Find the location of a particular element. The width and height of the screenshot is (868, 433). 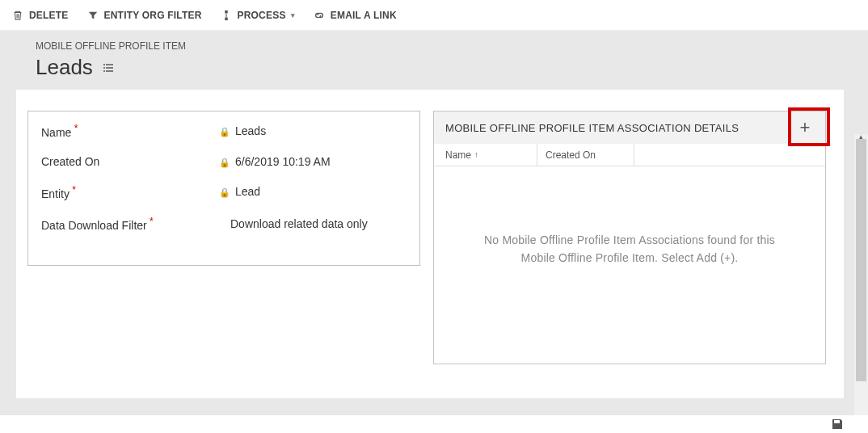

value-data-download-filter: Download related data only is located at coordinates (293, 224).